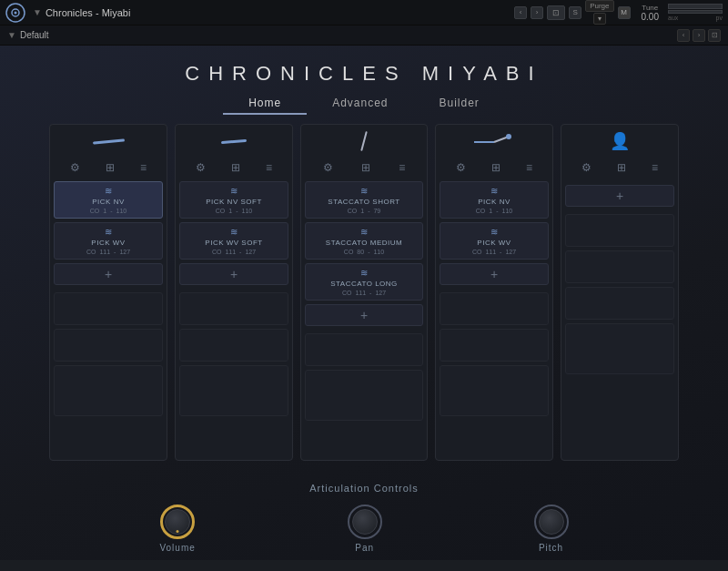 The width and height of the screenshot is (728, 571). What do you see at coordinates (365, 528) in the screenshot?
I see `pan-knob-group: Pan` at bounding box center [365, 528].